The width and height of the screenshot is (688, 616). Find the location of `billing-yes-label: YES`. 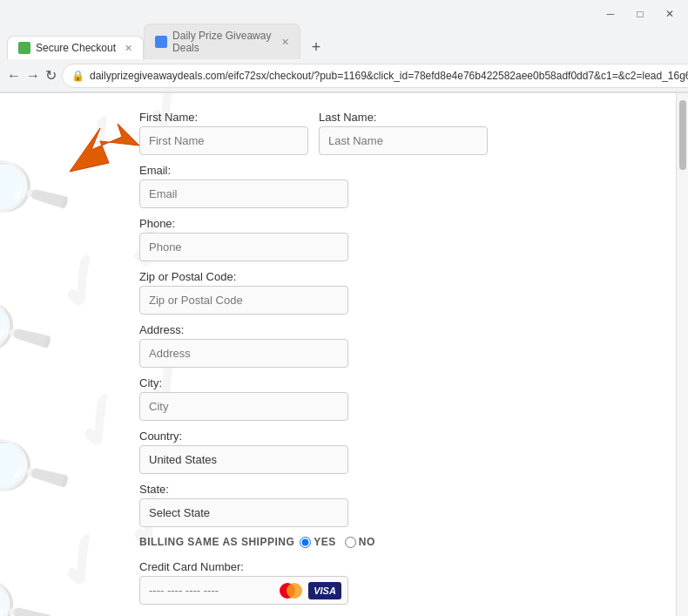

billing-yes-label: YES is located at coordinates (318, 542).